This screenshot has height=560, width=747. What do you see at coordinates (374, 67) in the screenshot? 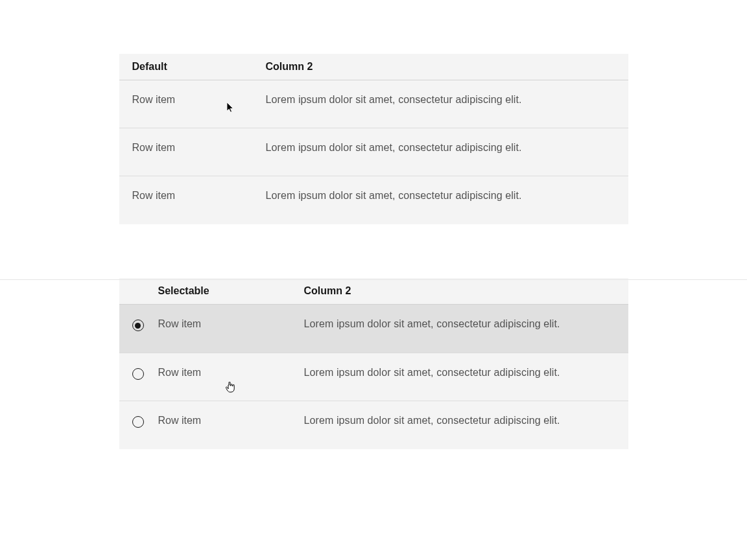
I see `table-header: Default Column 2` at bounding box center [374, 67].